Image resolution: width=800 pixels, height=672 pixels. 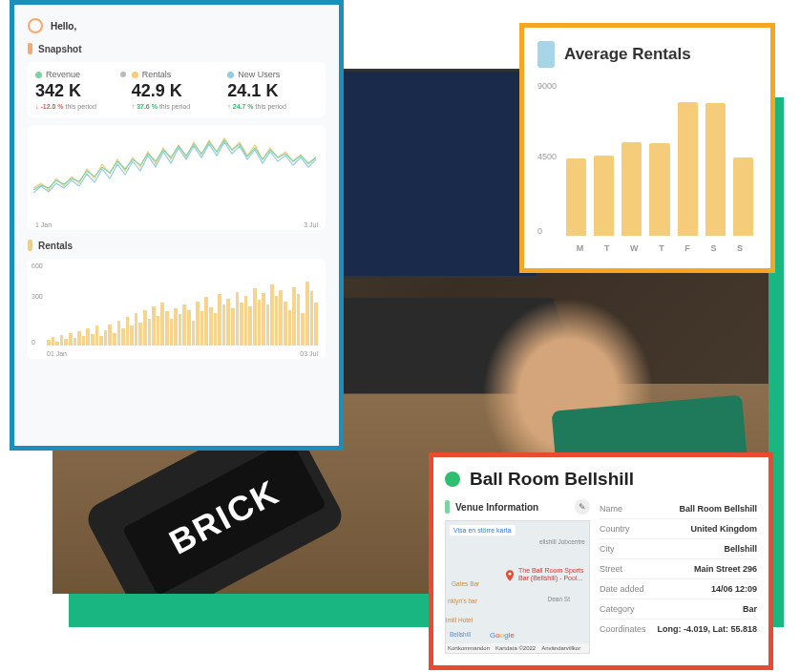 I want to click on map-footer-item: Kortkommandon, so click(x=469, y=648).